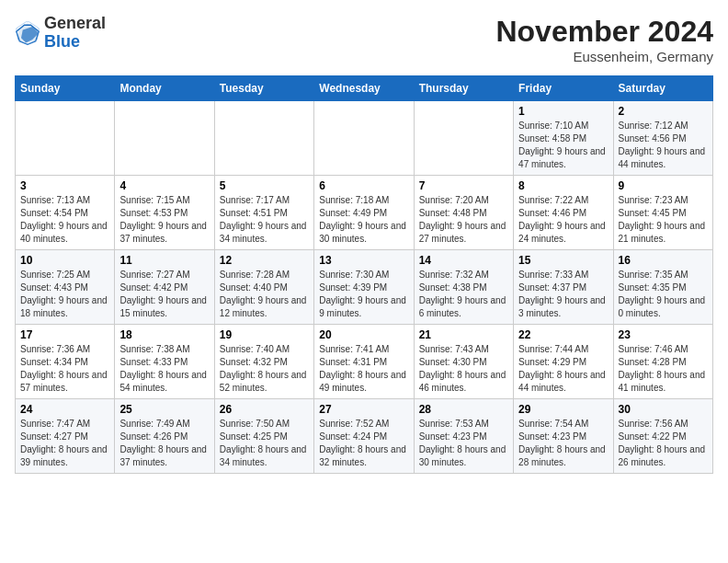 The height and width of the screenshot is (563, 728). What do you see at coordinates (605, 31) in the screenshot?
I see `month-title: November 2024` at bounding box center [605, 31].